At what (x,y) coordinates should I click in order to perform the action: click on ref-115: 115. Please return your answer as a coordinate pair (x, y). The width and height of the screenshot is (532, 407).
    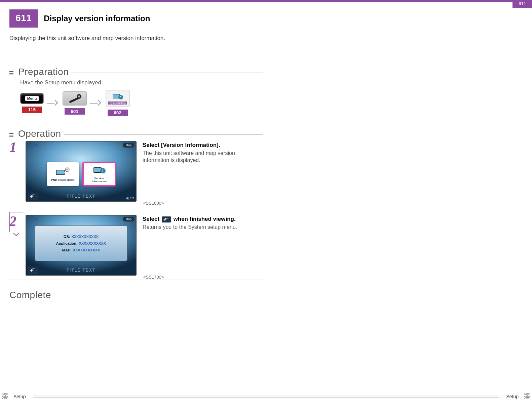
    Looking at the image, I should click on (32, 110).